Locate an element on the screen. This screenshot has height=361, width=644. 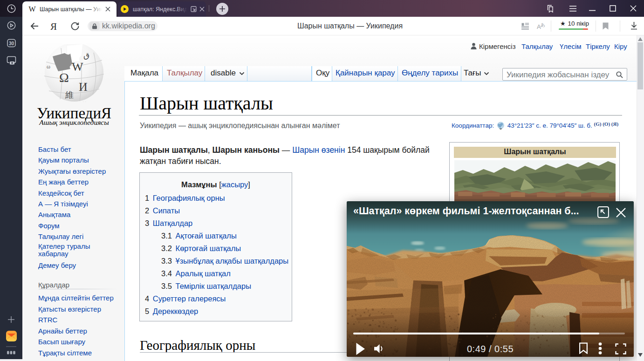
svg-text: ق is located at coordinates (87, 55).